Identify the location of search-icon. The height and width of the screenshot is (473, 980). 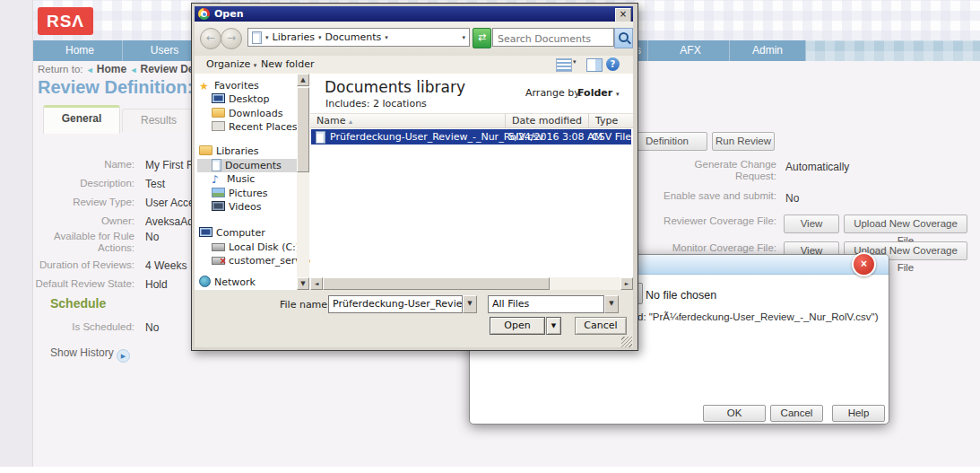
(624, 38).